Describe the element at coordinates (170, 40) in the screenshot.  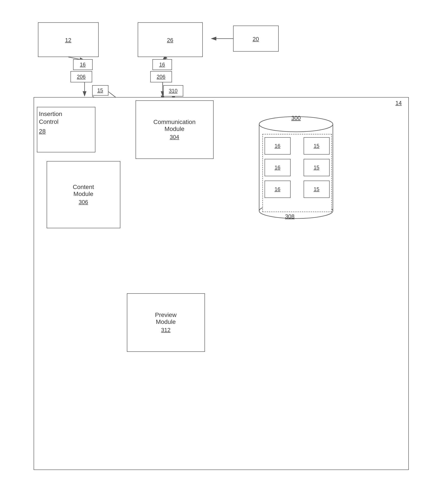
I see `box-26: 26` at that location.